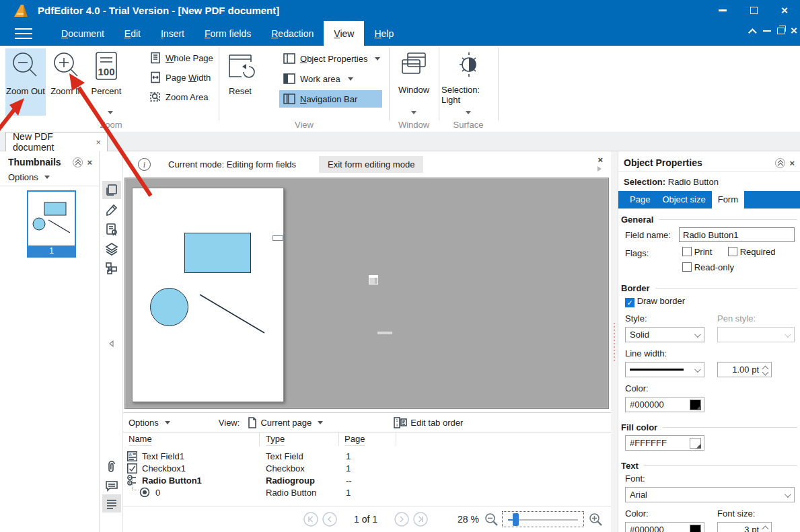 Image resolution: width=800 pixels, height=532 pixels. I want to click on attachments-icon, so click(112, 467).